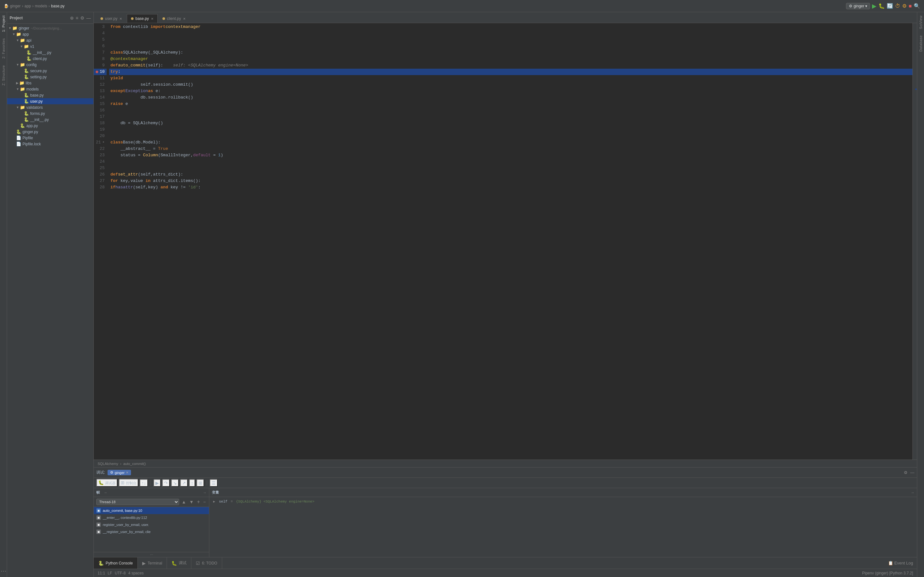 Image resolution: width=924 pixels, height=577 pixels. I want to click on tab-user-py: user.py ✕, so click(111, 18).